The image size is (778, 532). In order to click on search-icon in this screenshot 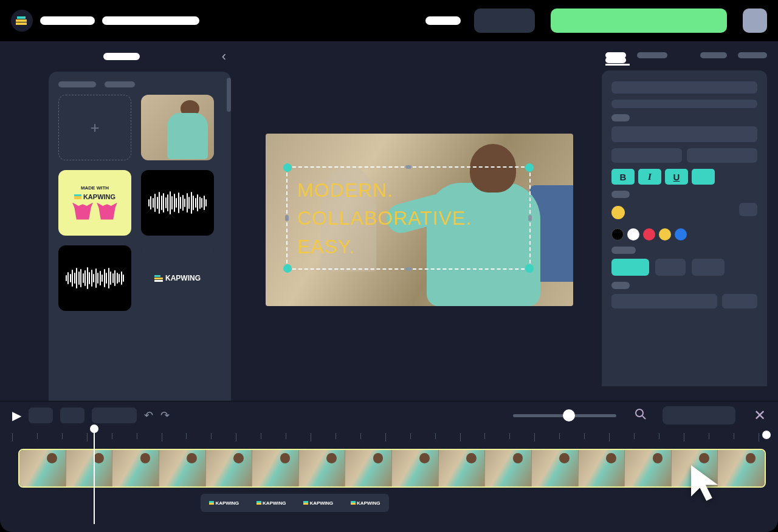, I will do `click(641, 415)`.